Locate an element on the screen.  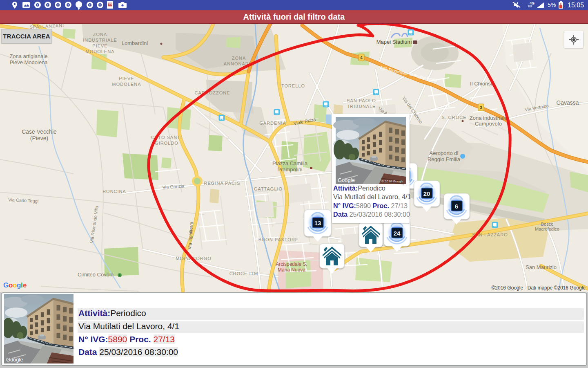
svg-text: Mapei Stadium is located at coordinates (394, 42).